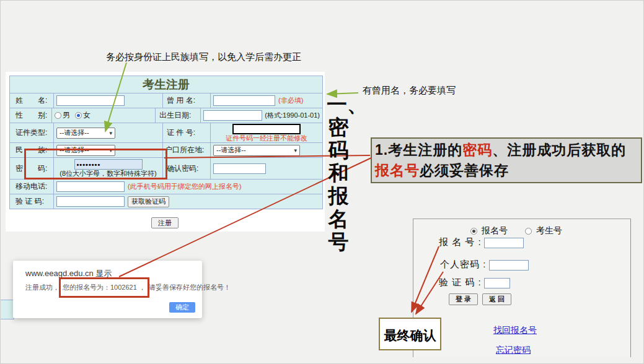 The height and width of the screenshot is (364, 644). I want to click on female-radio-label: 女, so click(87, 115).